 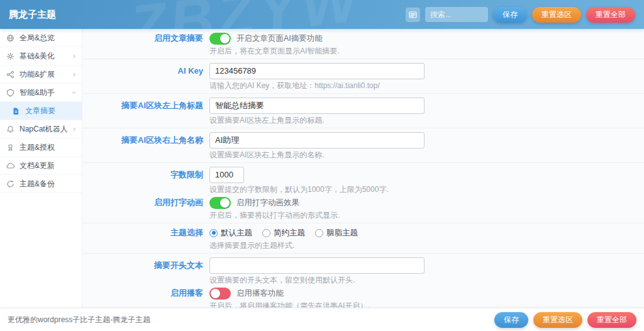 What do you see at coordinates (41, 111) in the screenshot?
I see `sidebar-item-article-summary: 文章摘要` at bounding box center [41, 111].